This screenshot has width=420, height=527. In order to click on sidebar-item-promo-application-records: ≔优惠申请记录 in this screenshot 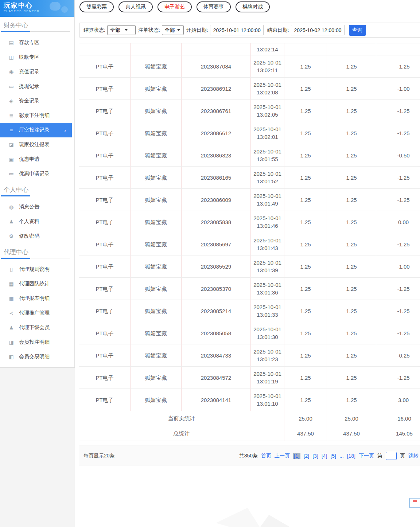, I will do `click(36, 174)`.